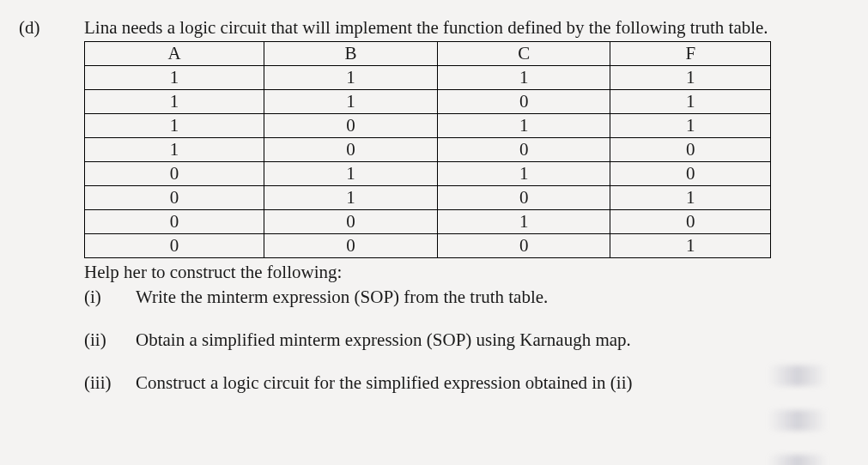 This screenshot has height=465, width=868. What do you see at coordinates (464, 27) in the screenshot?
I see `intro-text: Lina needs a logic circuit that will imp…` at bounding box center [464, 27].